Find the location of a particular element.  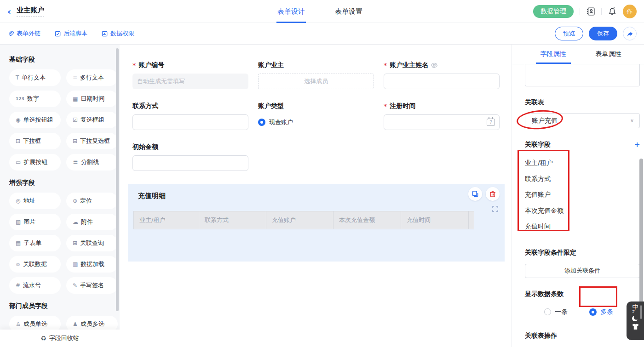

preview-button: 预览 is located at coordinates (569, 34).